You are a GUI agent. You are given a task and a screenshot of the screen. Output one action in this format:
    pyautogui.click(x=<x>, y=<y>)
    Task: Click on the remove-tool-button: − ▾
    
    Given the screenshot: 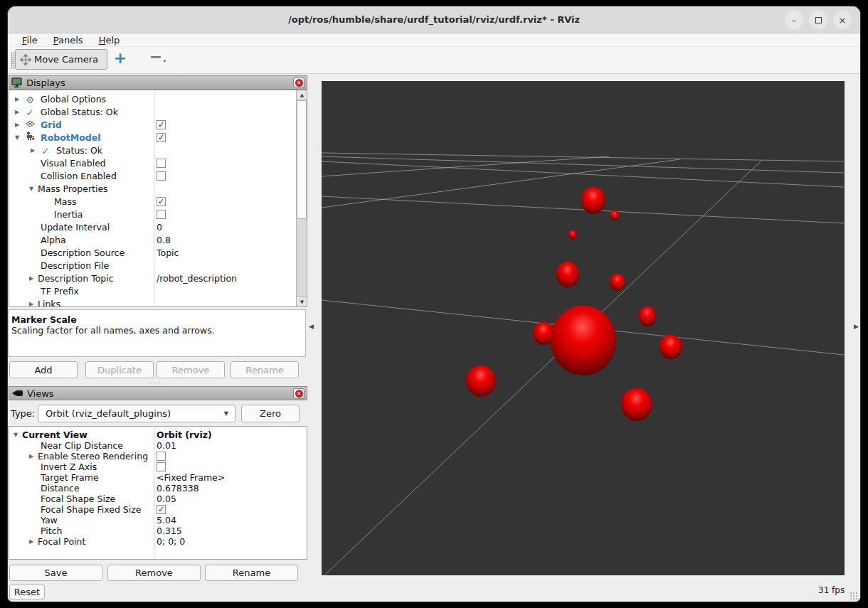 What is the action you would take?
    pyautogui.click(x=156, y=59)
    